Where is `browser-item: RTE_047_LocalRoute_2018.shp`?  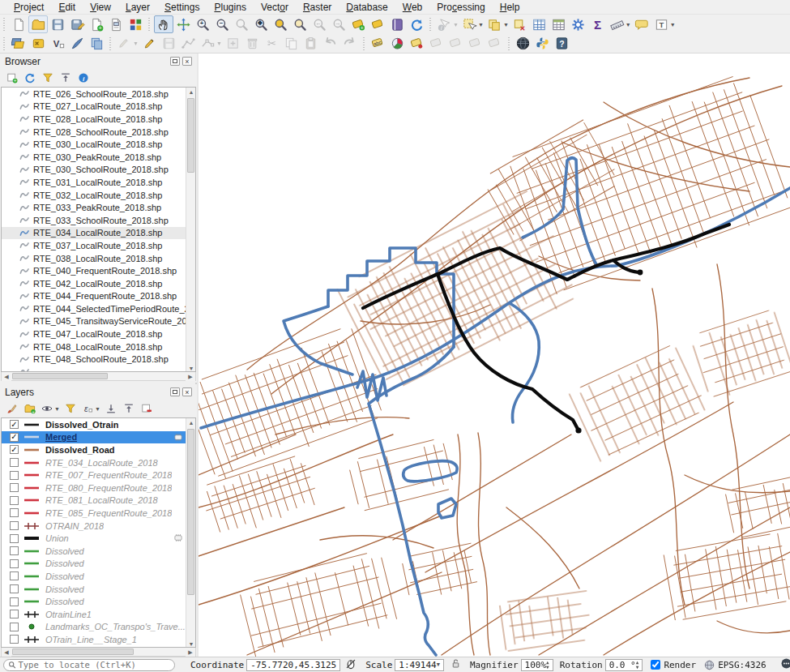
browser-item: RTE_047_LocalRoute_2018.shp is located at coordinates (99, 334).